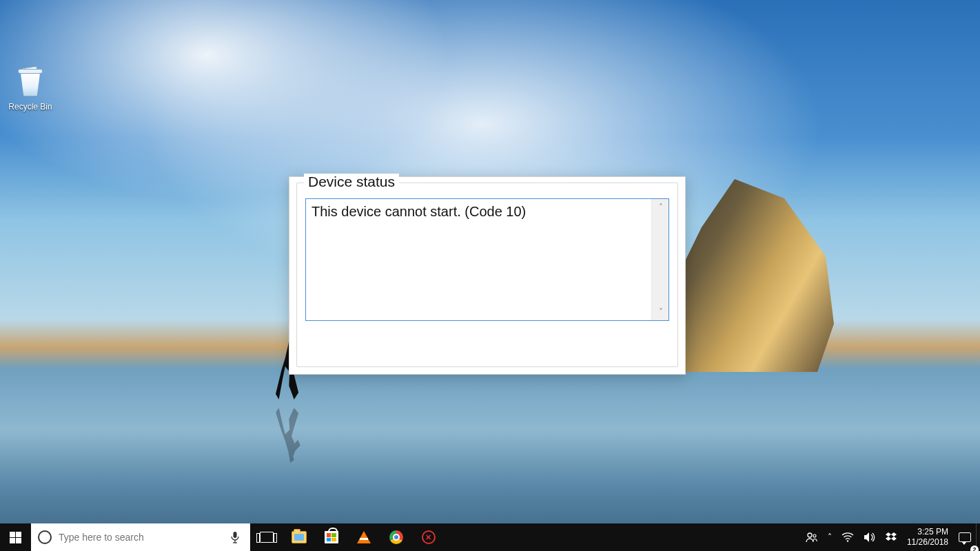 Image resolution: width=980 pixels, height=551 pixels. Describe the element at coordinates (267, 537) in the screenshot. I see `task-view-icon` at that location.